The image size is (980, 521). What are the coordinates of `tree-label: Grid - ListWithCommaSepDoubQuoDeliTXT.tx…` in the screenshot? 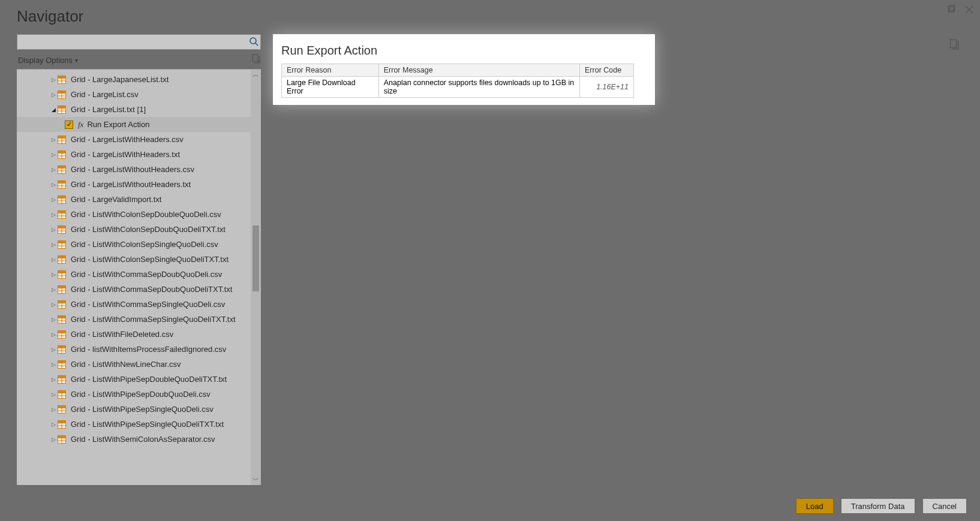 It's located at (151, 289).